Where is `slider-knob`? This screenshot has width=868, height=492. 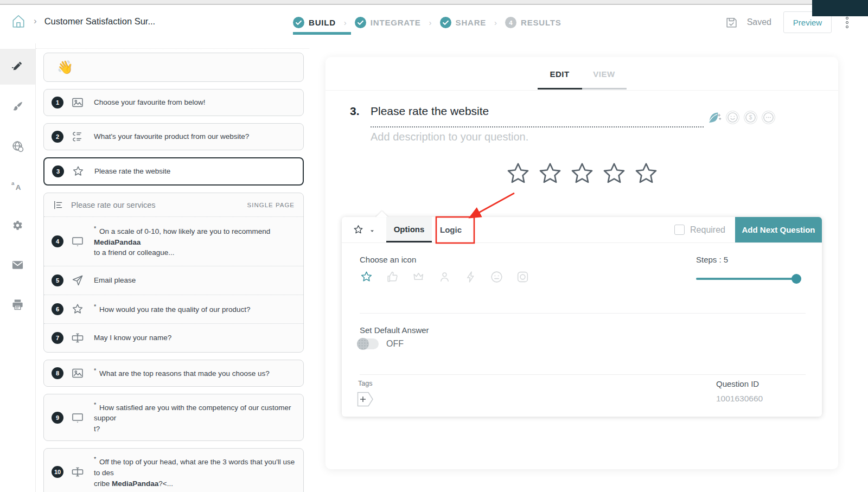
slider-knob is located at coordinates (796, 279).